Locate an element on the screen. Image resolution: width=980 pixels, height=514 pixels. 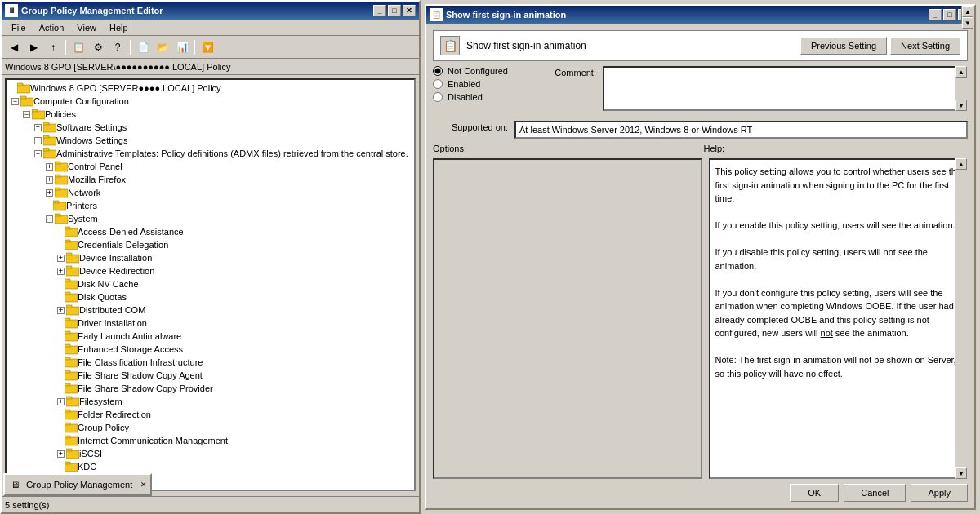
sidebar-item-device-installation: + Device Installation is located at coordinates (211, 258).